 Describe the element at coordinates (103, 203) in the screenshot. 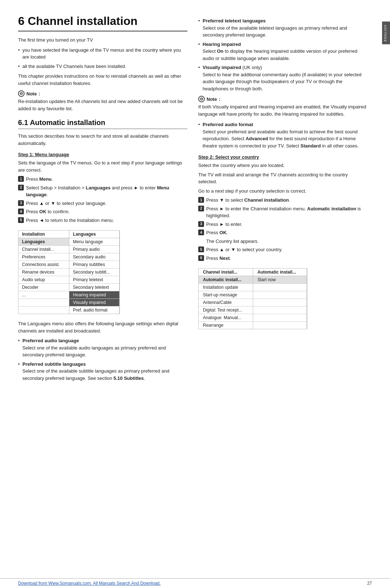

I see `step-1-item-3: 3 Press ▲ or ▼ to select your language.` at that location.